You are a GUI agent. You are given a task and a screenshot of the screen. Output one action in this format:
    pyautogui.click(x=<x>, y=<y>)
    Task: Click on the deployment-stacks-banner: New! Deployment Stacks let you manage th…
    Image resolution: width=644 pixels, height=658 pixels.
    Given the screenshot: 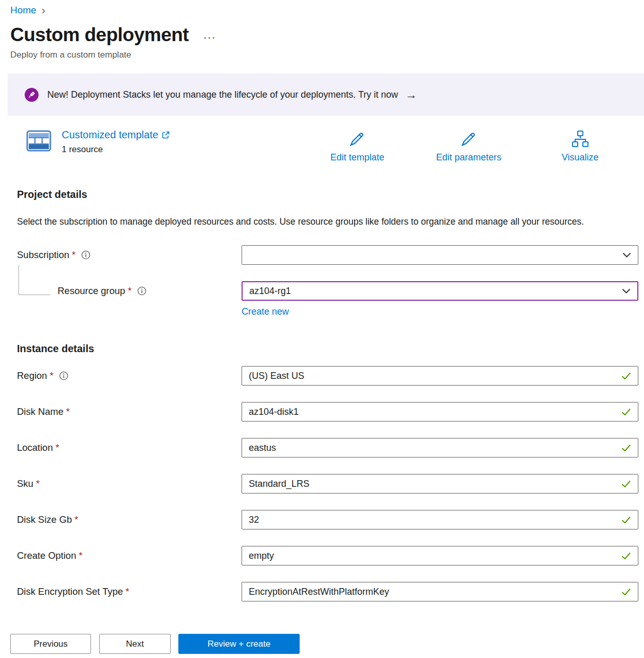 What is the action you would take?
    pyautogui.click(x=326, y=95)
    